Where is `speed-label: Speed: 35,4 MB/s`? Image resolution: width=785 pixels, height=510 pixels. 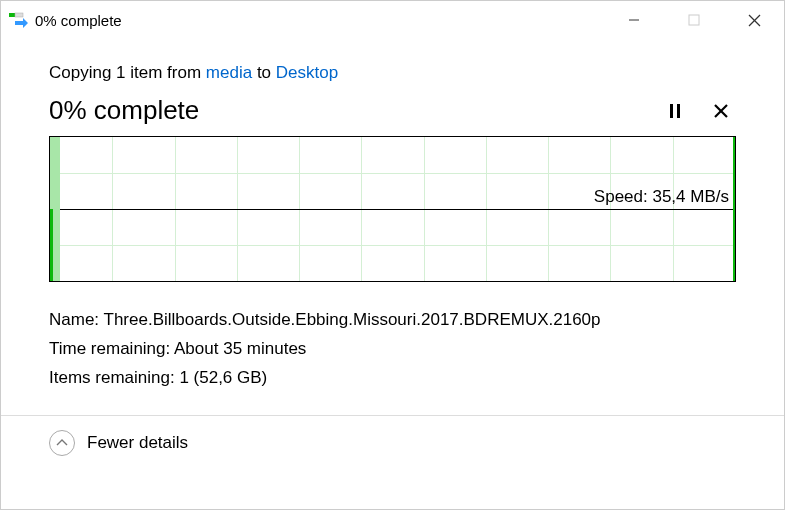 speed-label: Speed: 35,4 MB/s is located at coordinates (662, 197).